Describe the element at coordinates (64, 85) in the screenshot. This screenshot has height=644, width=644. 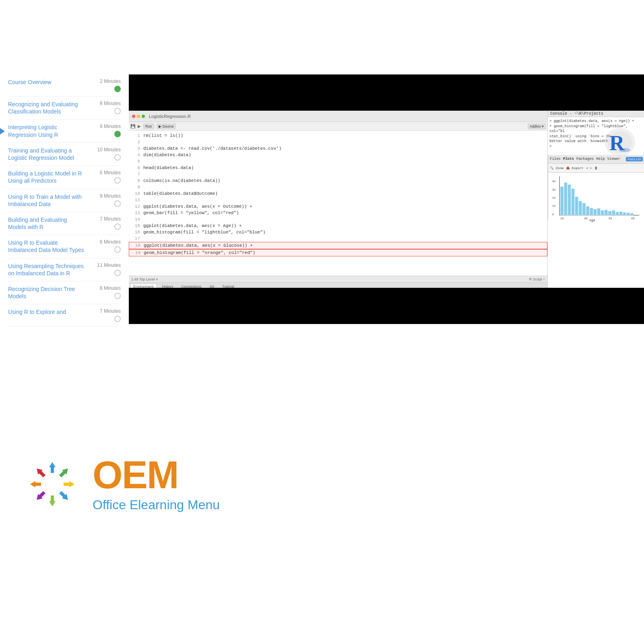
I see `sidebar-item-course-overview: Course Overview2 Minutes` at that location.